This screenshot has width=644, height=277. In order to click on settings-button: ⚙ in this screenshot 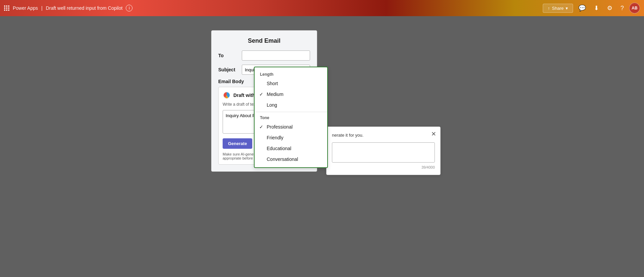, I will do `click(610, 8)`.